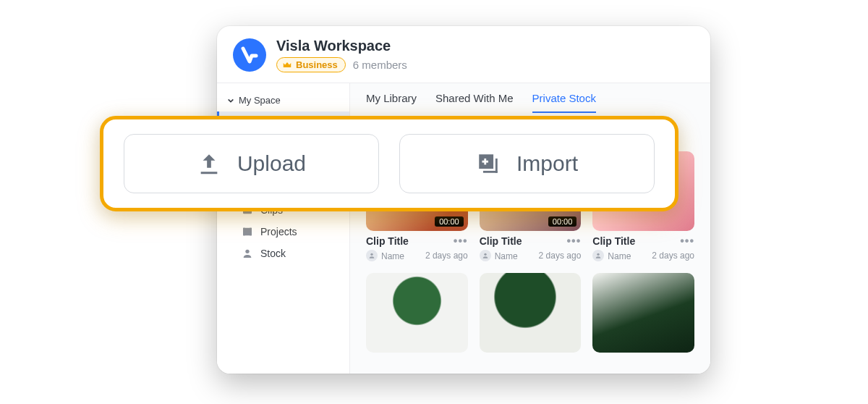 This screenshot has width=868, height=404. Describe the element at coordinates (464, 55) in the screenshot. I see `workspace-header: Visla Workspace Business 6 members` at that location.